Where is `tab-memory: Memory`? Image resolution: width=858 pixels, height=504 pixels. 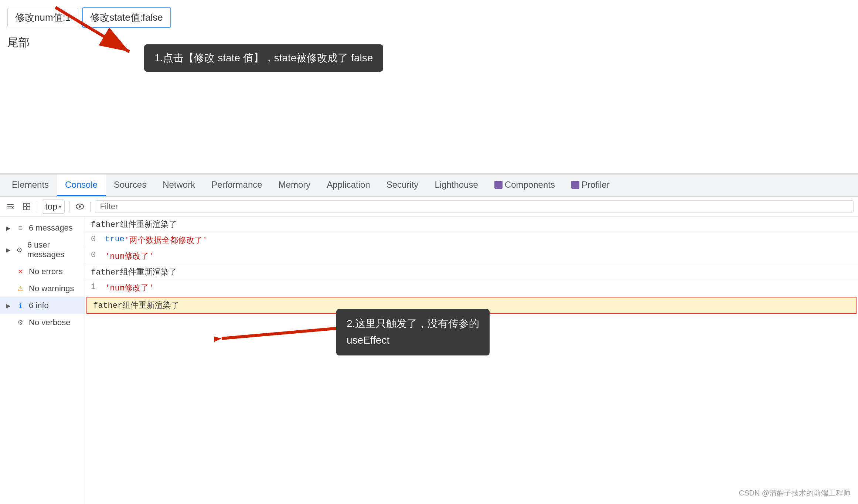
tab-memory: Memory is located at coordinates (295, 185).